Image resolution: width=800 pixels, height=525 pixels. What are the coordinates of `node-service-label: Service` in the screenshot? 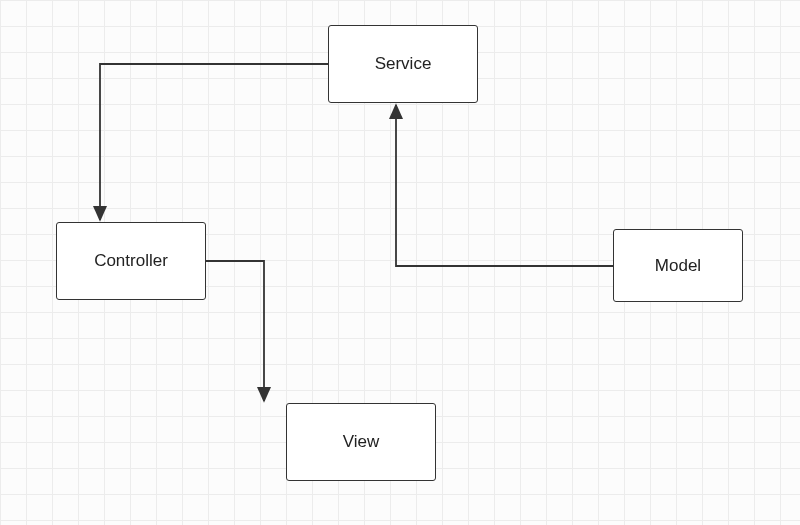 It's located at (404, 64).